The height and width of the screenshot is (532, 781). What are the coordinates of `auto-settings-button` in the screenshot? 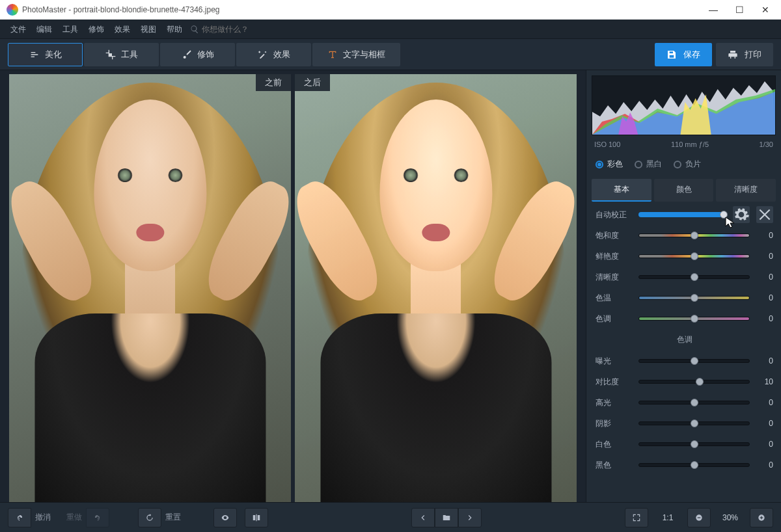 It's located at (741, 215).